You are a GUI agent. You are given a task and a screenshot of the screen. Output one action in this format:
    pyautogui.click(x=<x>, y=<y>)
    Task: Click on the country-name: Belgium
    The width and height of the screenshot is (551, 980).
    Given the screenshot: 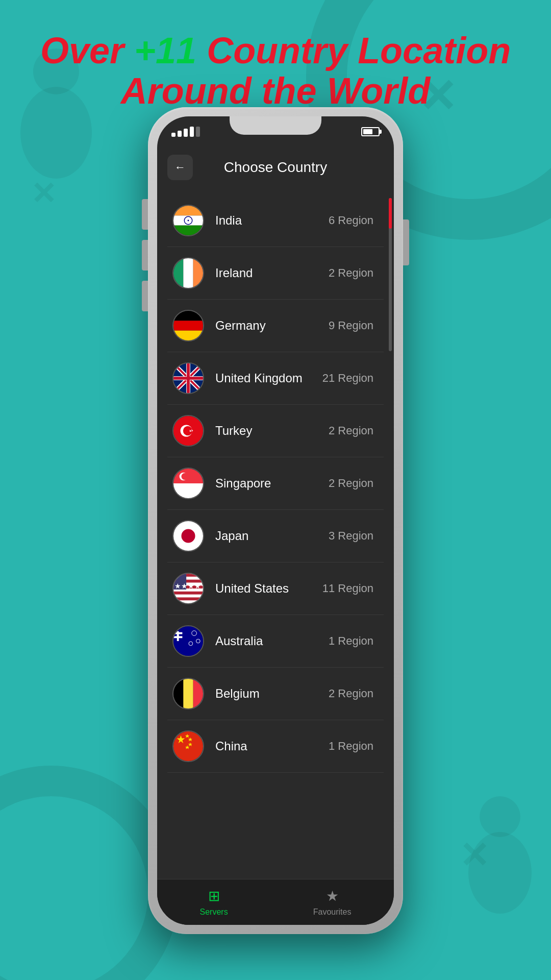 What is the action you would take?
    pyautogui.click(x=272, y=694)
    